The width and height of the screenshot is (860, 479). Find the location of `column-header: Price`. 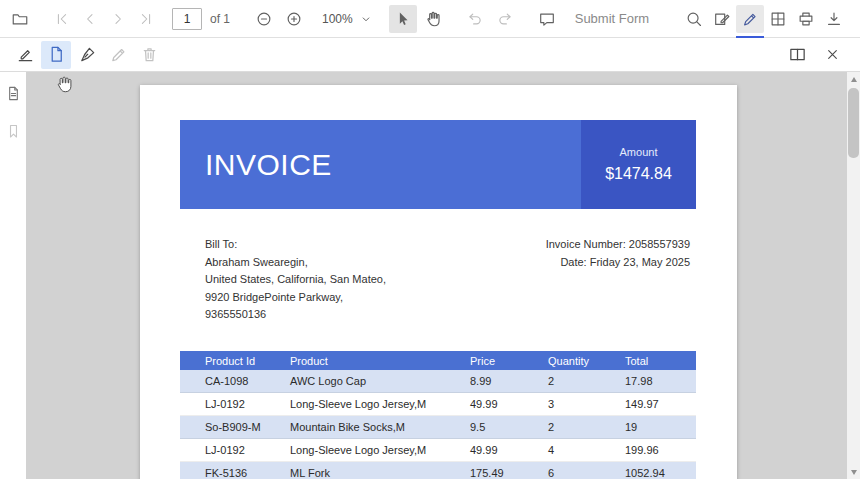

column-header: Price is located at coordinates (484, 361).